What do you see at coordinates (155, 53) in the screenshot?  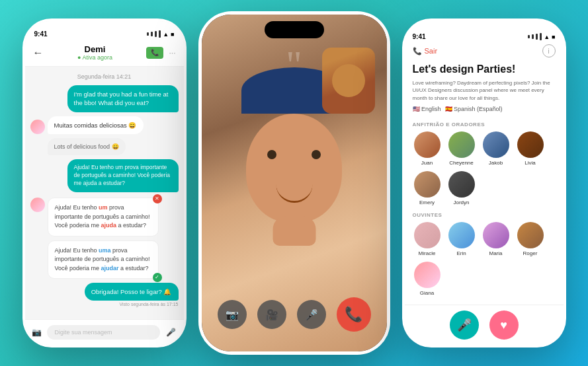 I see `call-icon: 📞` at bounding box center [155, 53].